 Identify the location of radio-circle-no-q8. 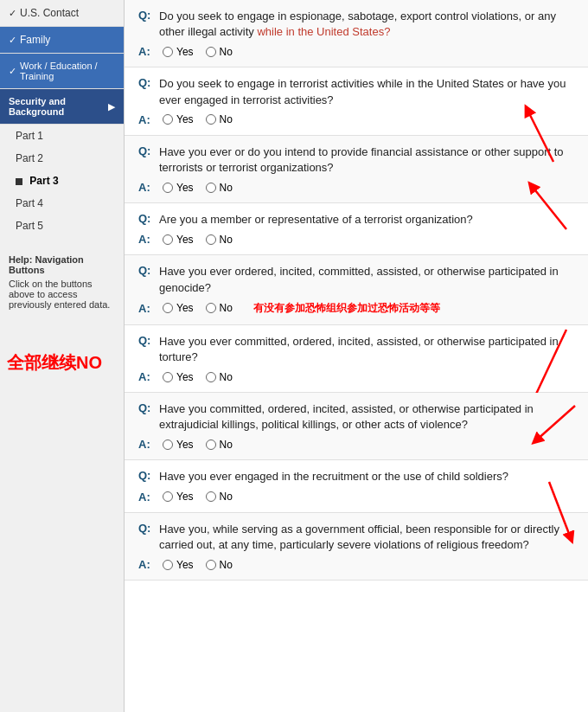
(211, 497).